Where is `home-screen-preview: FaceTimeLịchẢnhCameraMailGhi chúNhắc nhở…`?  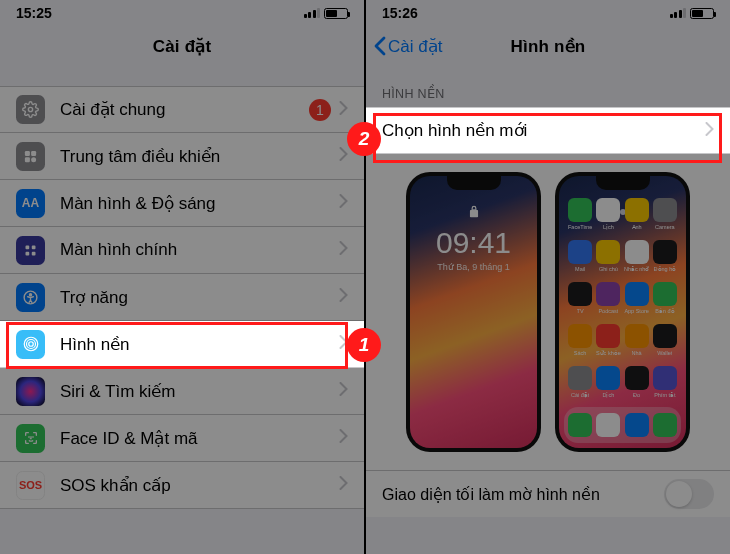
home-screen-preview: FaceTimeLịchẢnhCameraMailGhi chúNhắc nhở… is located at coordinates (622, 312).